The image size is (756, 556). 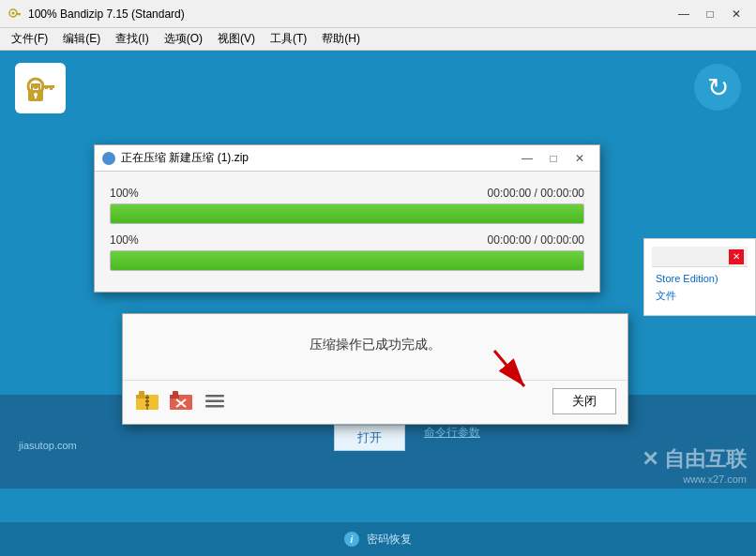 What do you see at coordinates (124, 193) in the screenshot?
I see `progress-percent-1: 100%` at bounding box center [124, 193].